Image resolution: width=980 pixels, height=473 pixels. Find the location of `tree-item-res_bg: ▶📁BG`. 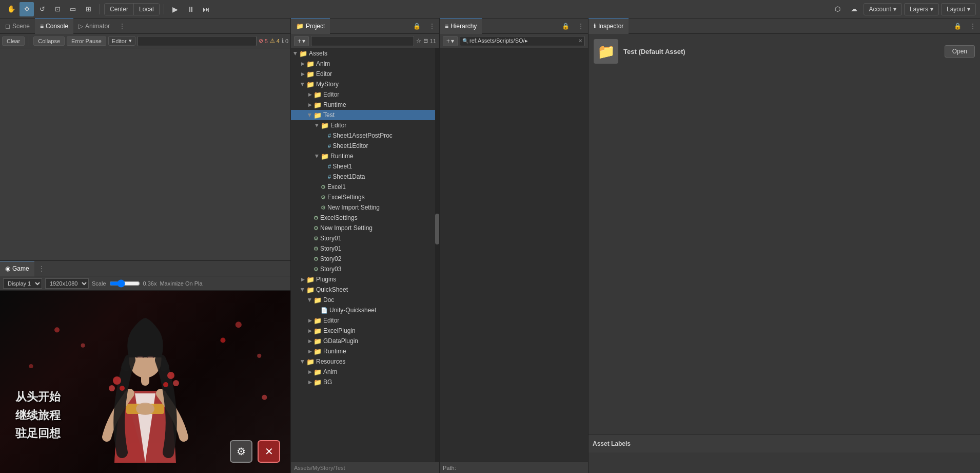

tree-item-res_bg: ▶📁BG is located at coordinates (365, 382).